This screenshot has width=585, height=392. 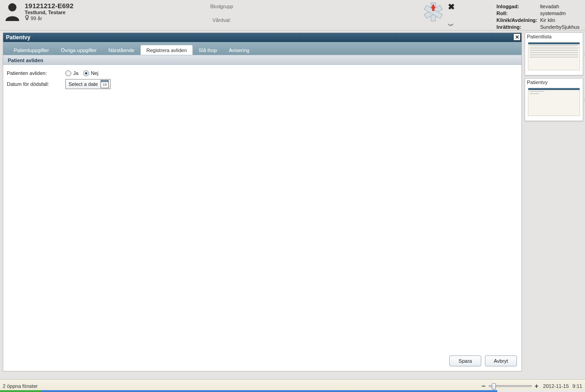 I want to click on panel-title: Patientvy, so click(x=554, y=82).